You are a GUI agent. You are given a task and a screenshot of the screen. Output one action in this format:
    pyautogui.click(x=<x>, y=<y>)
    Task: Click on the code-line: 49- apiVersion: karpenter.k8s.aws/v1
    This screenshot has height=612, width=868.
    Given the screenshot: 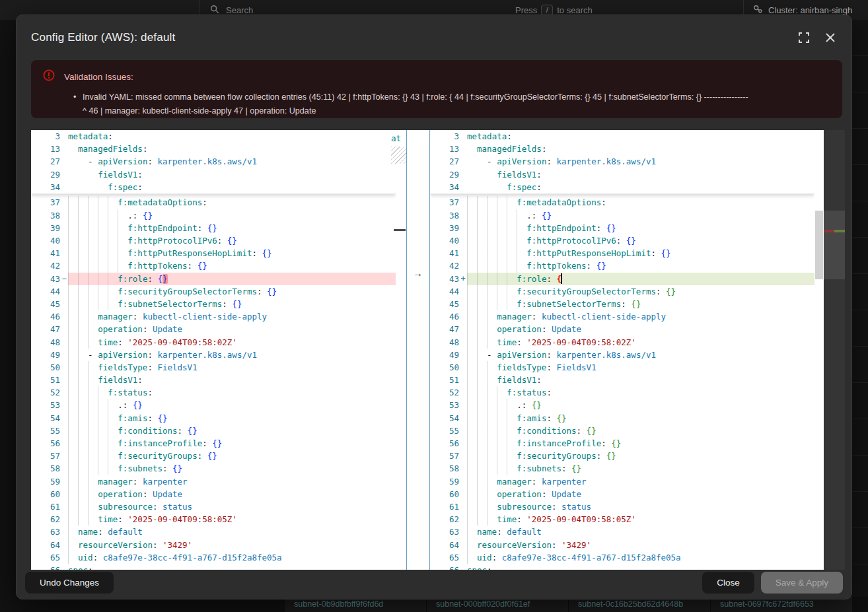 What is the action you would take?
    pyautogui.click(x=622, y=355)
    